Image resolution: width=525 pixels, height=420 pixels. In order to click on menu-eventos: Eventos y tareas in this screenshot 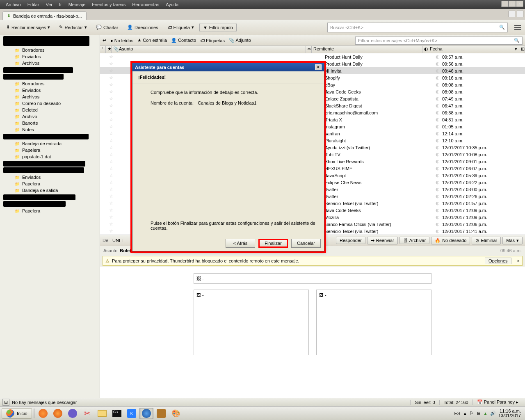, I will do `click(109, 5)`.